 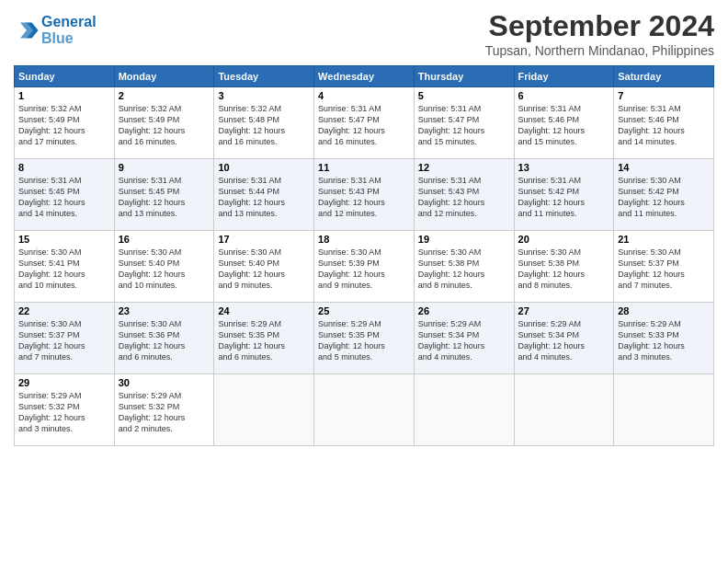 I want to click on day-cell: 10Sunrise: 5:31 AMSunset: 5:44 PMDayligh…, so click(x=265, y=195).